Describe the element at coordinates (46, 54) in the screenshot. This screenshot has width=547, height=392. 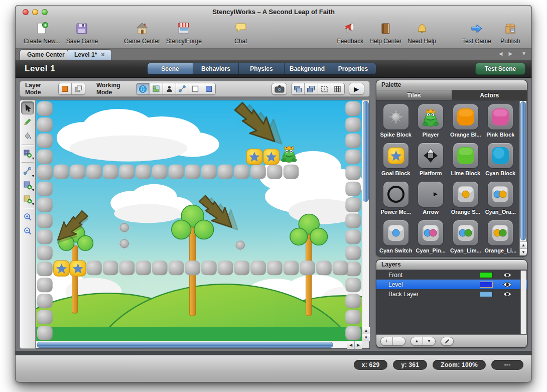
I see `tab-game-center: Game Center` at that location.